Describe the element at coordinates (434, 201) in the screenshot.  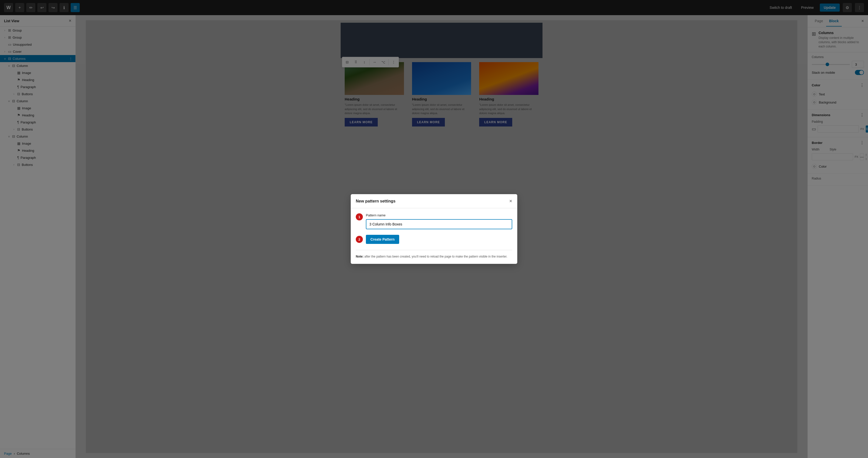
I see `modal-header: New pattern settings ×` at that location.